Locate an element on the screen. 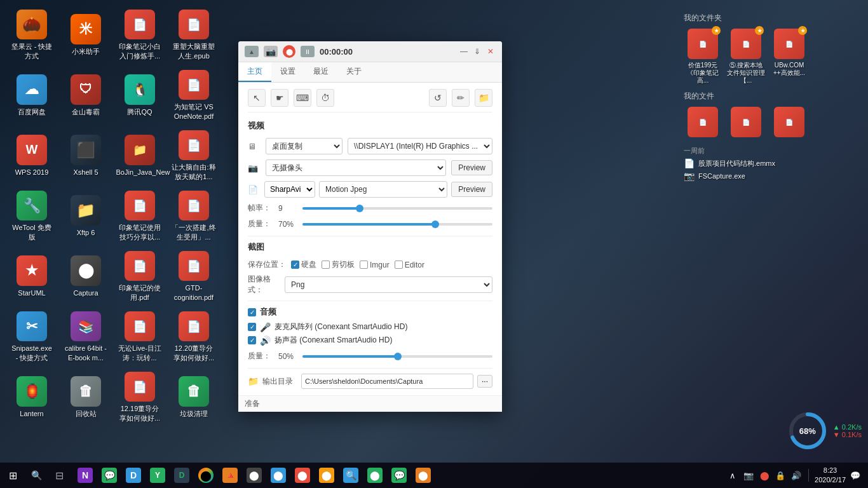 The image size is (868, 488). quality-slider is located at coordinates (398, 224).